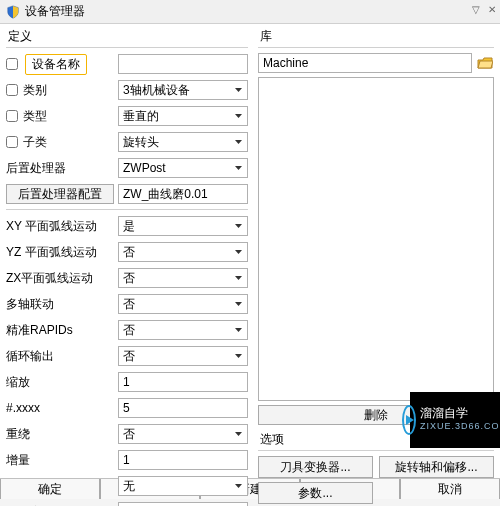 This screenshot has width=500, height=506. What do you see at coordinates (12, 142) in the screenshot?
I see `checkbox-subclass` at bounding box center [12, 142].